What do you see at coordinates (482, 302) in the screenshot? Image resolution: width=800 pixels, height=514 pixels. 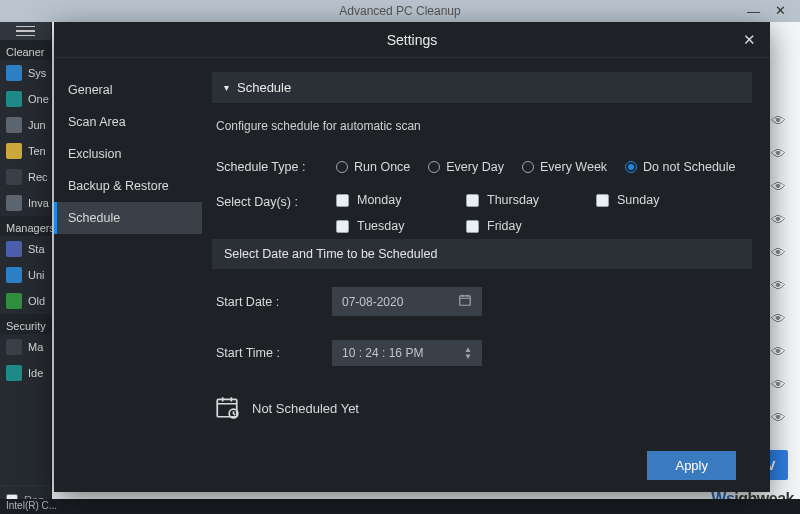 I see `start-date-row: Start Date : 07-08-2020` at bounding box center [482, 302].